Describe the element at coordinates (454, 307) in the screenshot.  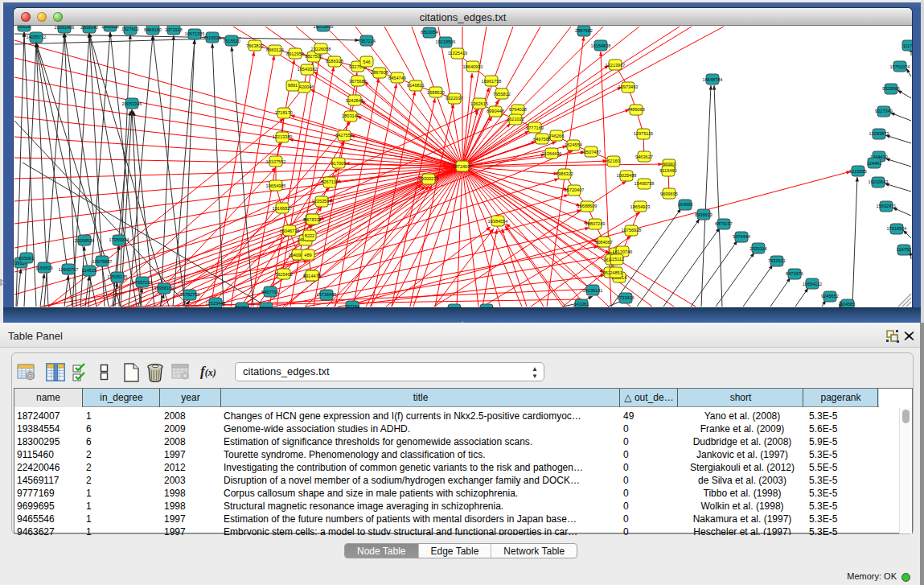
I see `svg-text: 95123` at that location.